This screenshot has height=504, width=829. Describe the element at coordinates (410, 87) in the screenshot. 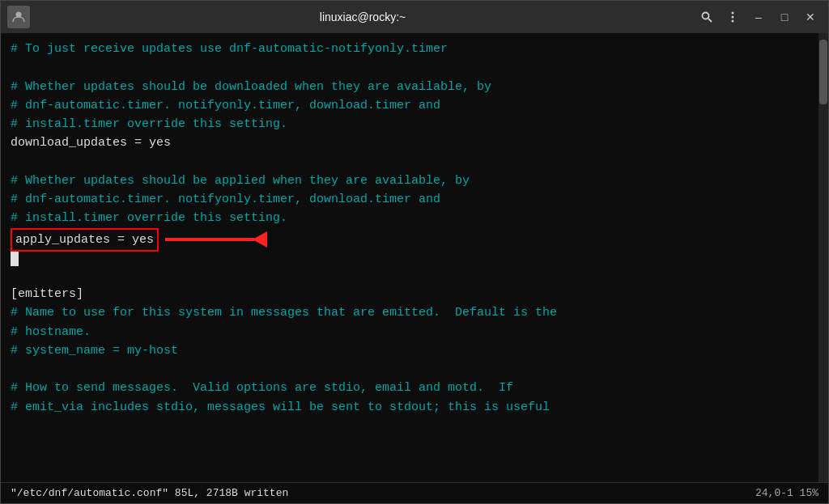

I see `line-2: # Whether updates should be downloaded w…` at that location.